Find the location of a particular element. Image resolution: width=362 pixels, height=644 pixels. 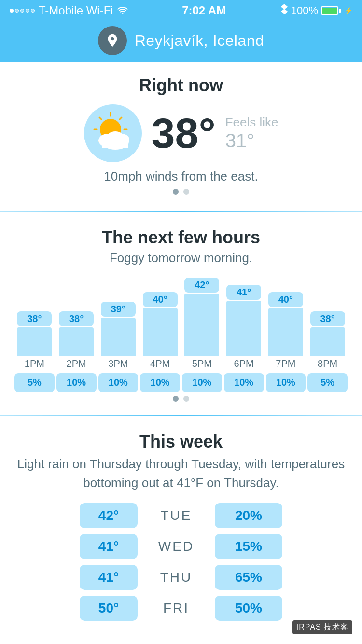

watermark: IRPAS 技术客 is located at coordinates (322, 628).